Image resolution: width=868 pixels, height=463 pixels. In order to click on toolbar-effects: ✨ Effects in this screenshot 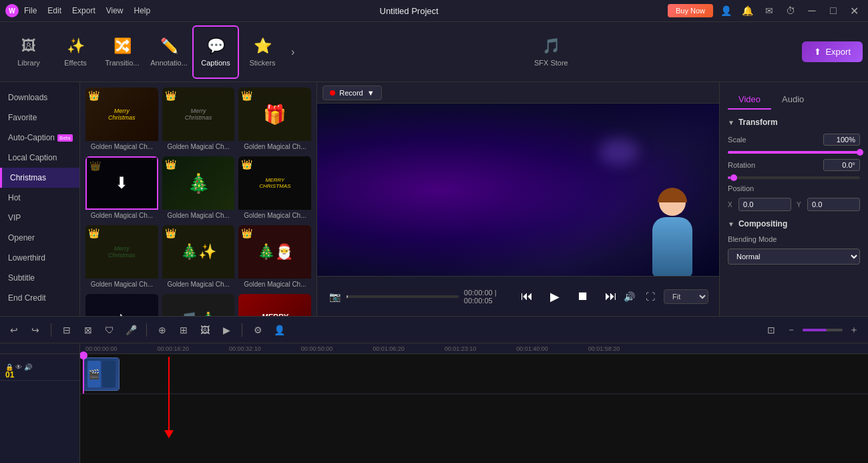, I will do `click(75, 52)`.